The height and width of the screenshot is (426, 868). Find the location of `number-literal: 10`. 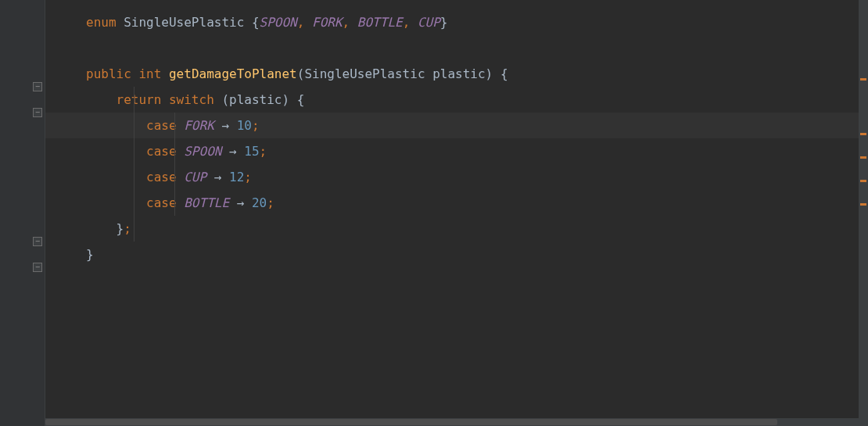

number-literal: 10 is located at coordinates (244, 125).